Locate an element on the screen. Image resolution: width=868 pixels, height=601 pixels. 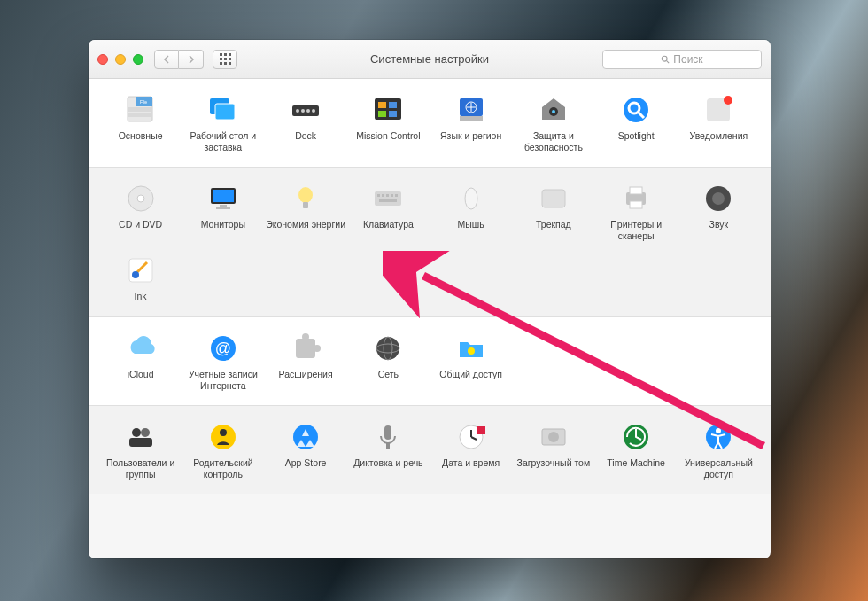
trackpad-icon is located at coordinates (554, 199).